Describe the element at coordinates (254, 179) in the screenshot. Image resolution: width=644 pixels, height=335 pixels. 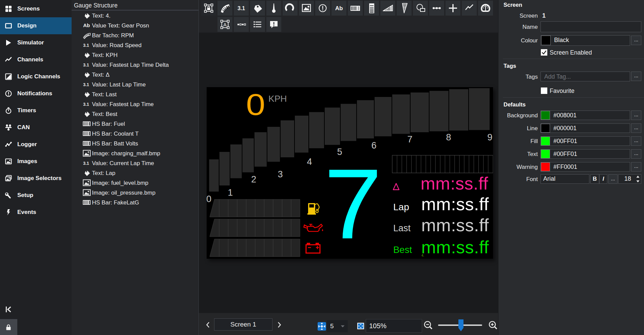
I see `svg-text: 2` at that location.